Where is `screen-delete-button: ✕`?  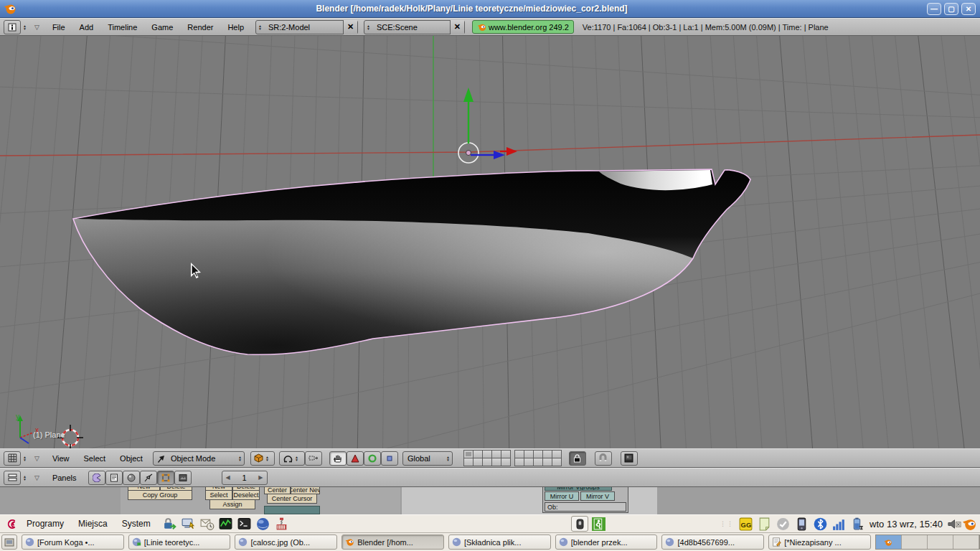
screen-delete-button: ✕ is located at coordinates (350, 27).